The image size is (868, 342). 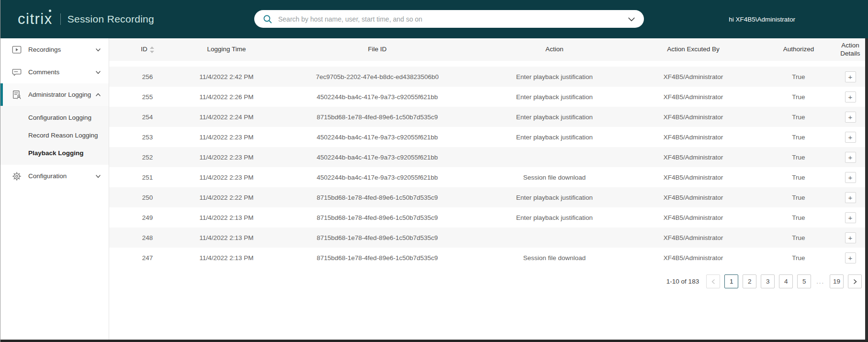 I want to click on page-button-1: 1, so click(x=732, y=282).